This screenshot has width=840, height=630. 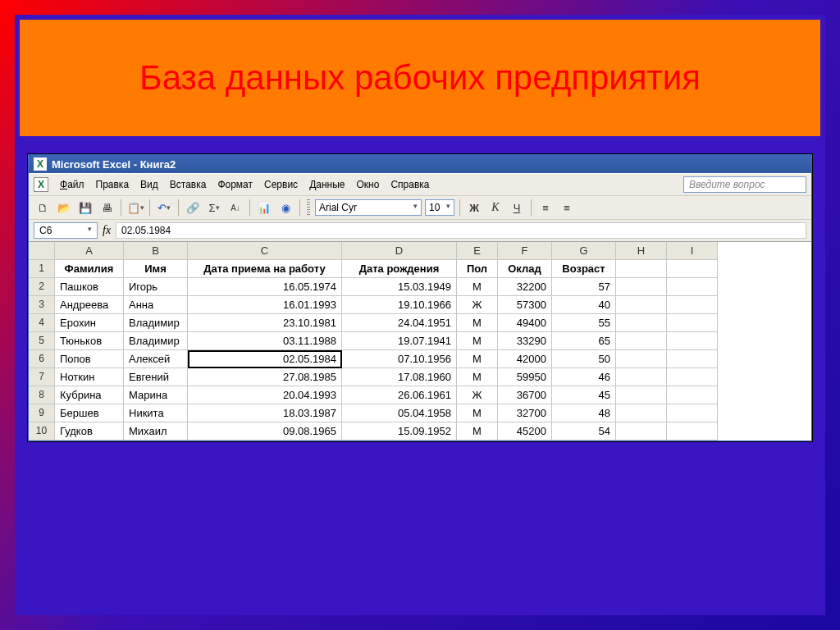 I want to click on cell-lastname: Тюньков, so click(x=89, y=341).